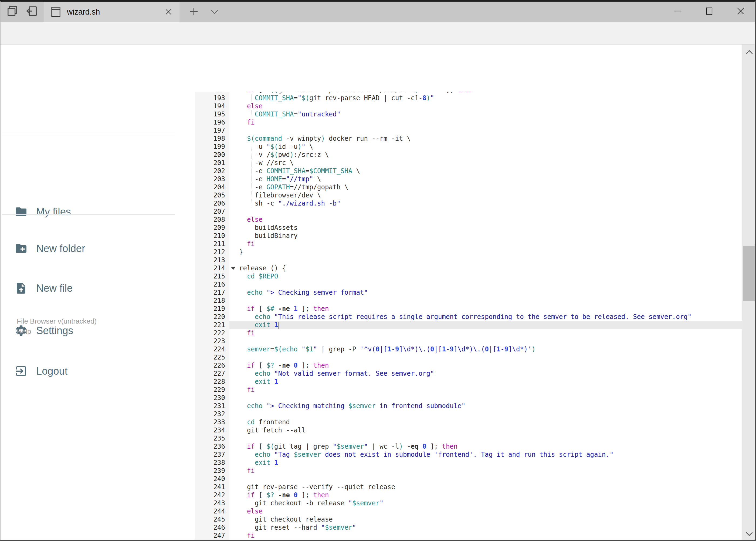 This screenshot has height=541, width=756. Describe the element at coordinates (486, 414) in the screenshot. I see `code-line-content` at that location.